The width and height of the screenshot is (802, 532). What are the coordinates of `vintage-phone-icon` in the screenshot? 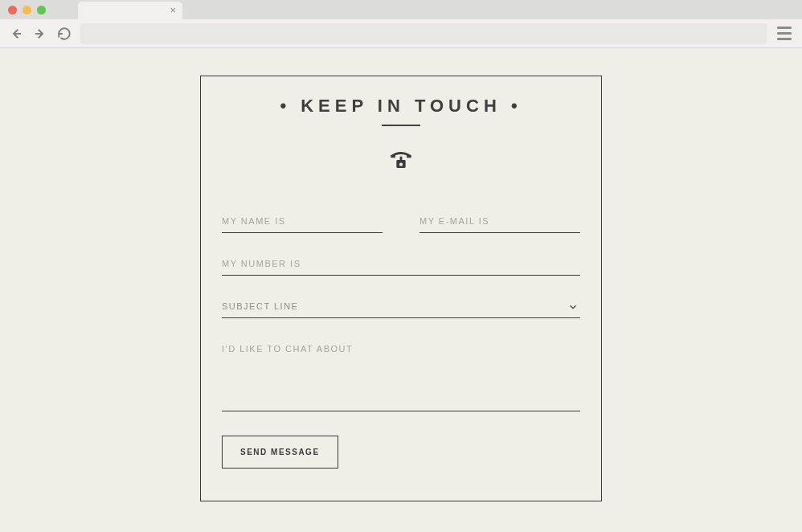 It's located at (401, 160).